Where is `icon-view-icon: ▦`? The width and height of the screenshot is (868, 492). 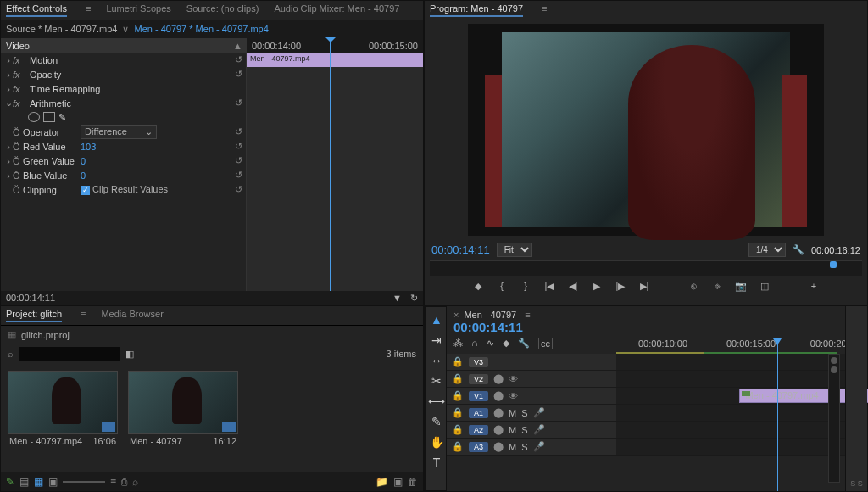
icon-view-icon: ▦ is located at coordinates (39, 482).